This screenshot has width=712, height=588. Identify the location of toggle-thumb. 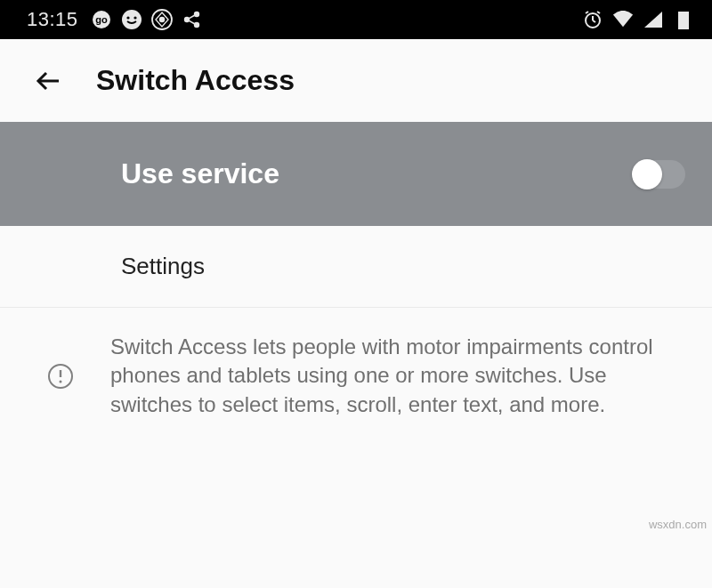
(647, 174).